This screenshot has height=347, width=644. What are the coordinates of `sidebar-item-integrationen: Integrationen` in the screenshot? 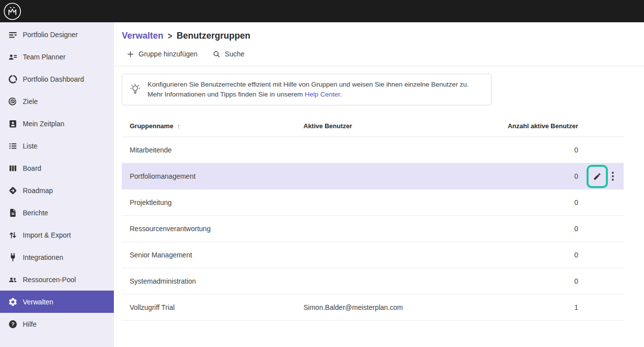 It's located at (57, 257).